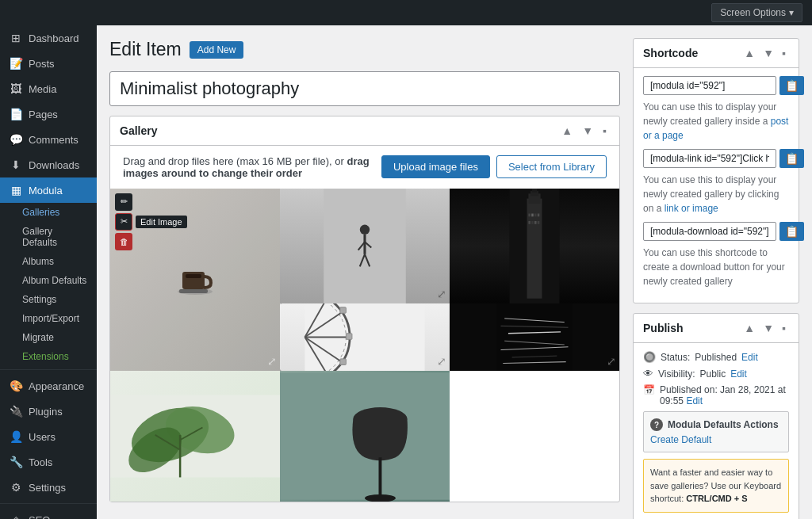 The height and width of the screenshot is (519, 812). I want to click on visibility-icon: 👁, so click(649, 374).